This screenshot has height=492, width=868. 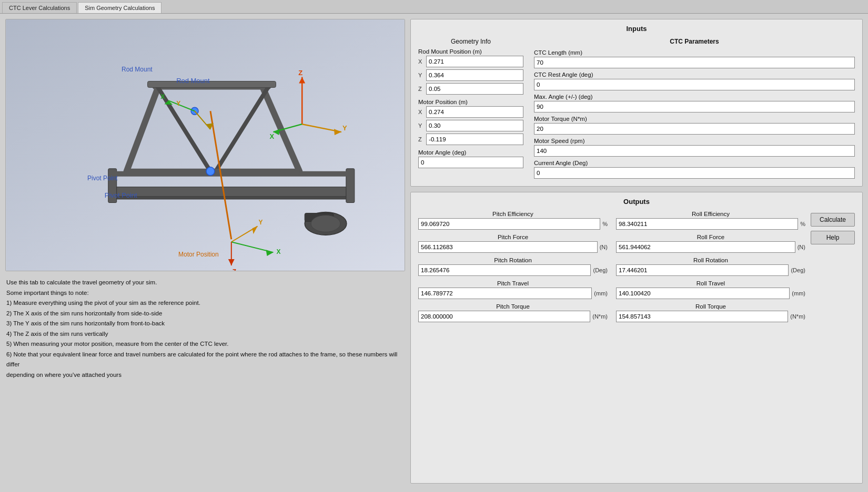 I want to click on pitch-efficiency-label: Pitch Efficiency, so click(x=513, y=214).